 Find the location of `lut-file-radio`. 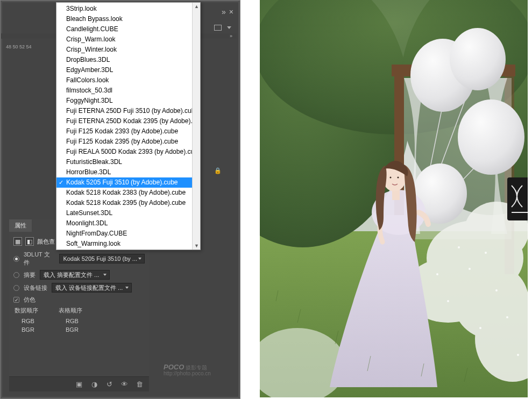

lut-file-radio is located at coordinates (16, 259).